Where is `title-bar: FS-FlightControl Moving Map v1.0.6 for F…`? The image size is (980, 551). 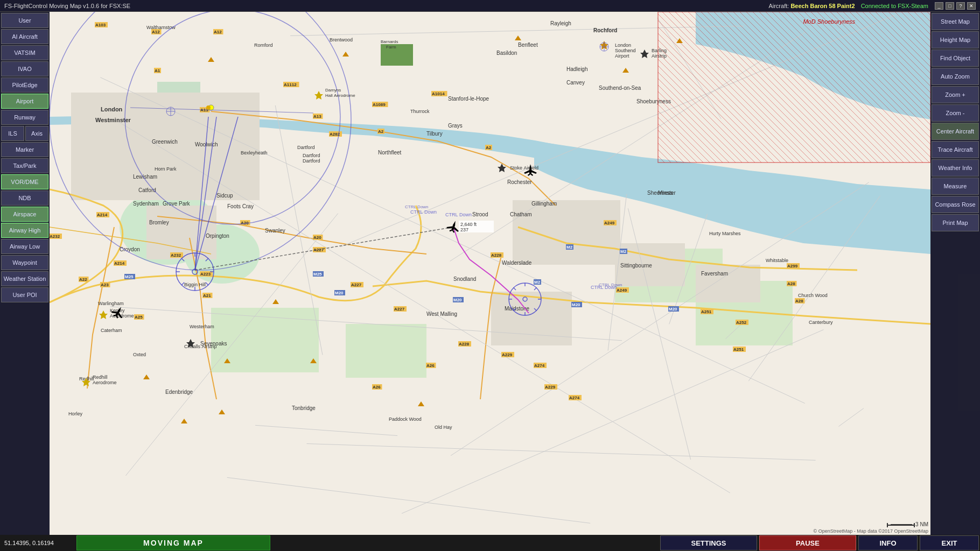
title-bar: FS-FlightControl Moving Map v1.0.6 for F… is located at coordinates (490, 6).